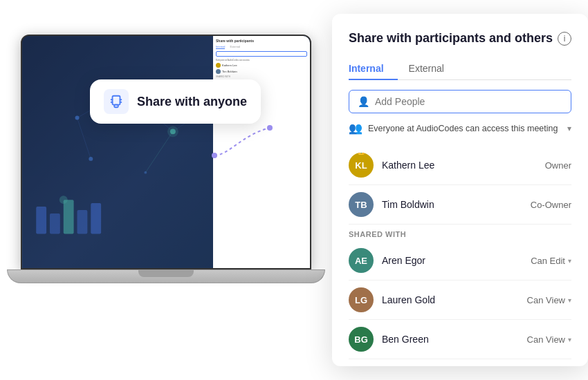  Describe the element at coordinates (374, 68) in the screenshot. I see `tab-internal: Internal` at that location.